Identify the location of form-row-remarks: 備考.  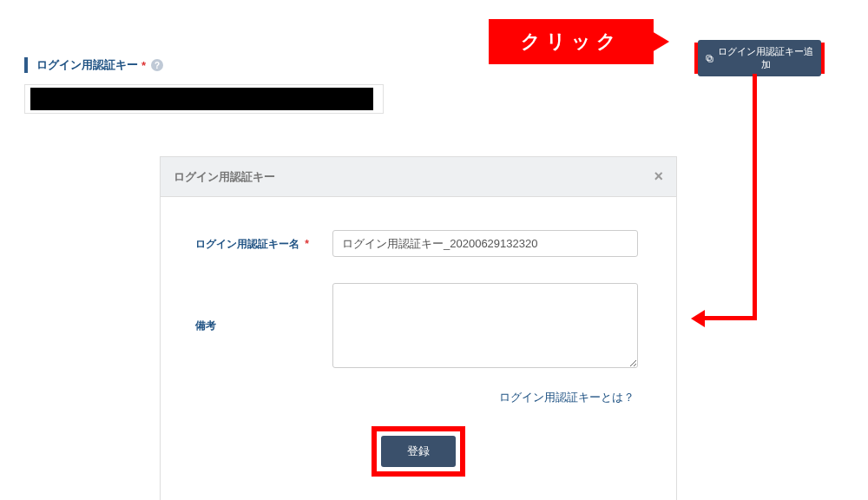
(418, 326).